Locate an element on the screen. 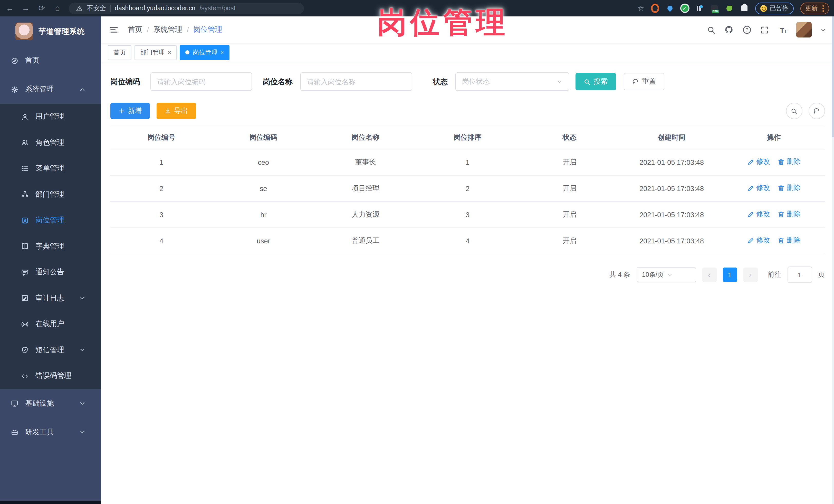 This screenshot has height=504, width=834. export-button: 导出 is located at coordinates (176, 111).